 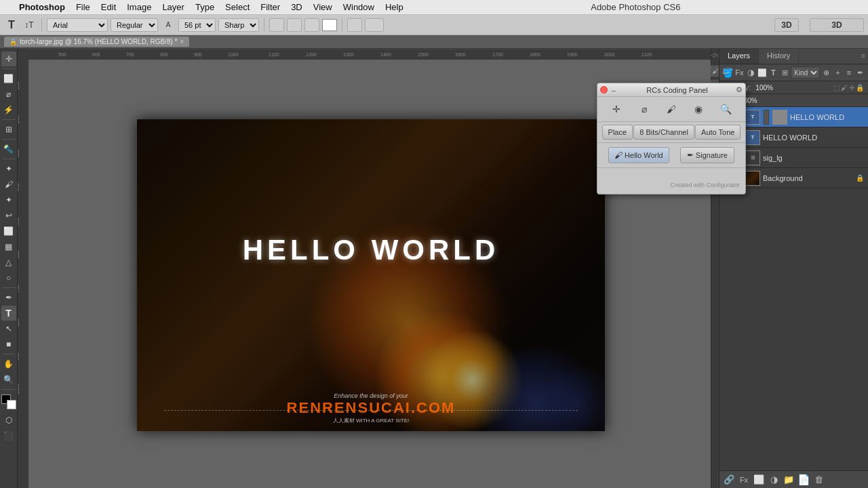 I want to click on hand-tool: ✋, so click(x=9, y=364).